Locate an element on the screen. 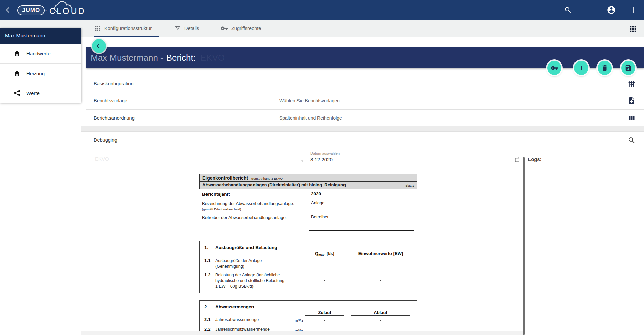  add-fab-button is located at coordinates (581, 68).